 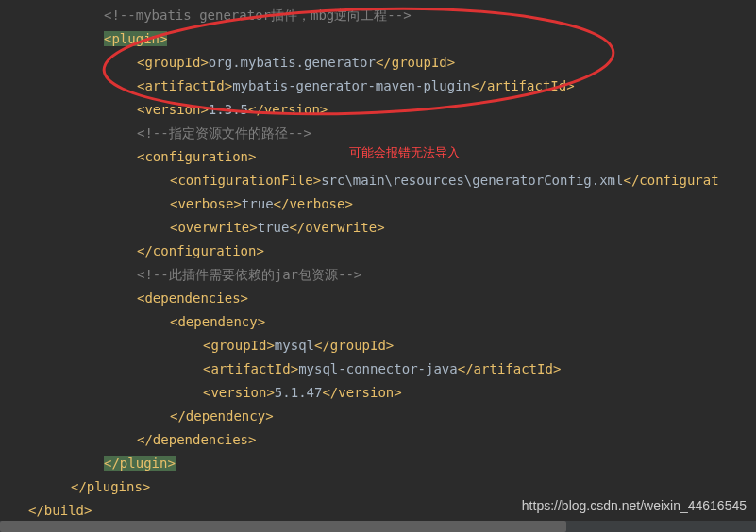 What do you see at coordinates (336, 227) in the screenshot?
I see `overwrite-close: </overwrite>` at bounding box center [336, 227].